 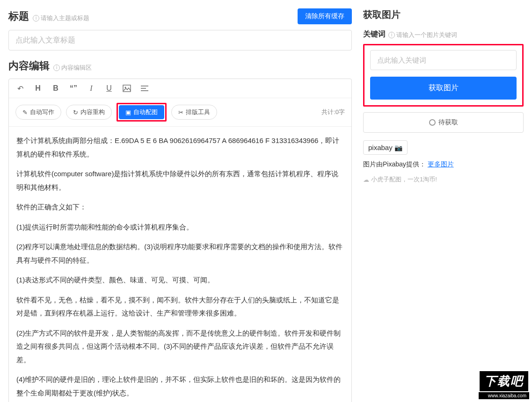 I want to click on keyword-input, so click(x=444, y=60).